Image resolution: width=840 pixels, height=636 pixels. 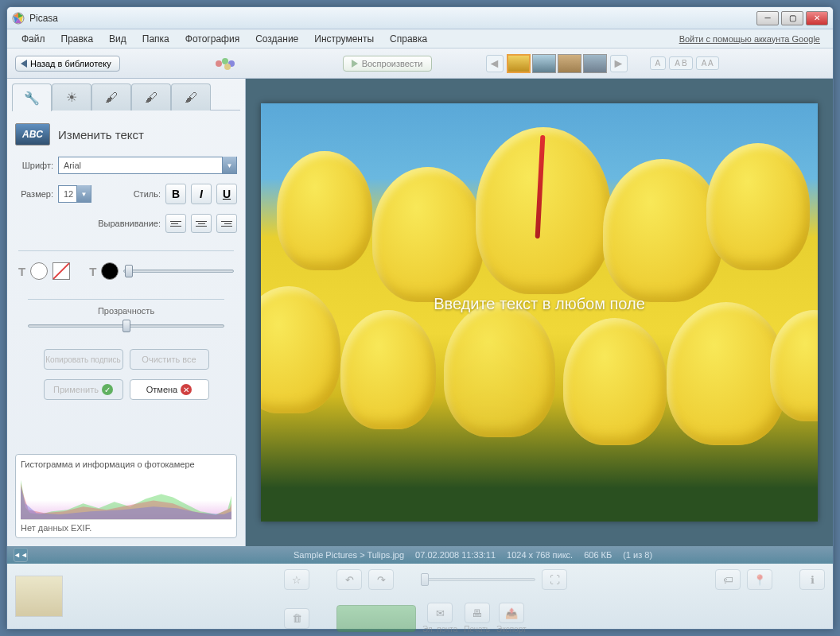 I want to click on tab-effects-3: 🖌, so click(x=191, y=97).